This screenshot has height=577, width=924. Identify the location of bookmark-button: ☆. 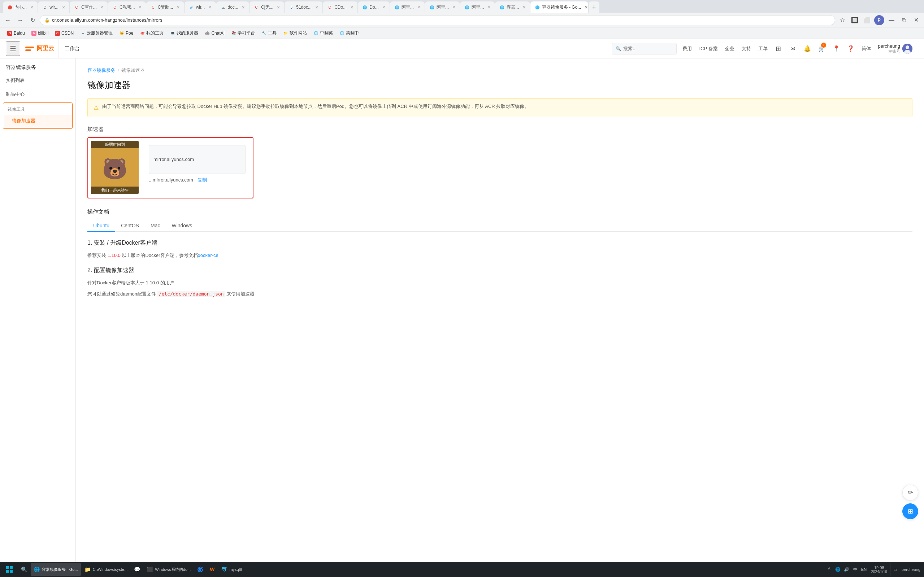
(842, 20).